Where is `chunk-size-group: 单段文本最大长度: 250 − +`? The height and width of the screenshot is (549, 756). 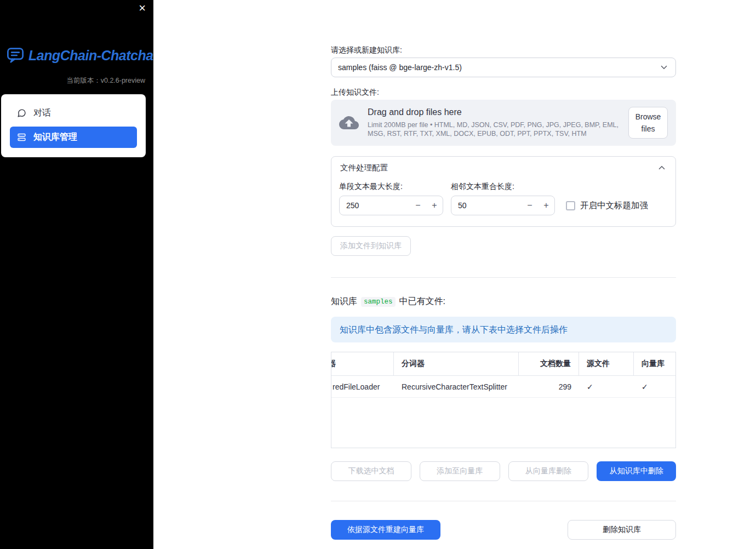
chunk-size-group: 单段文本最大长度: 250 − + is located at coordinates (391, 198).